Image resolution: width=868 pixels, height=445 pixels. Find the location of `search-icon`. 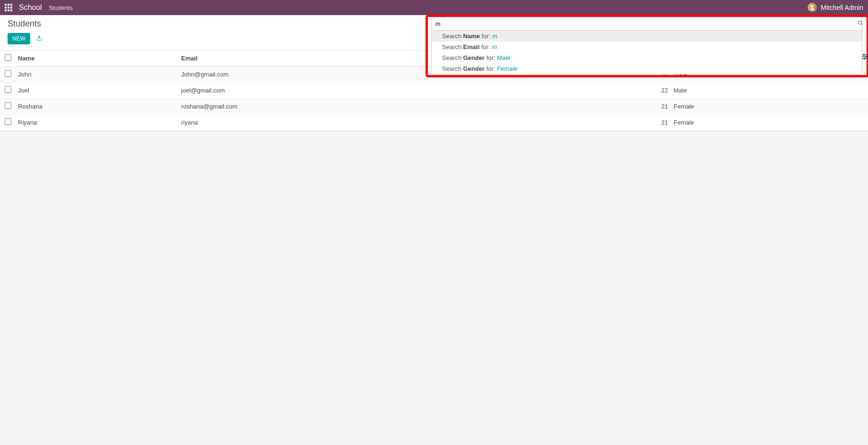

search-icon is located at coordinates (858, 24).